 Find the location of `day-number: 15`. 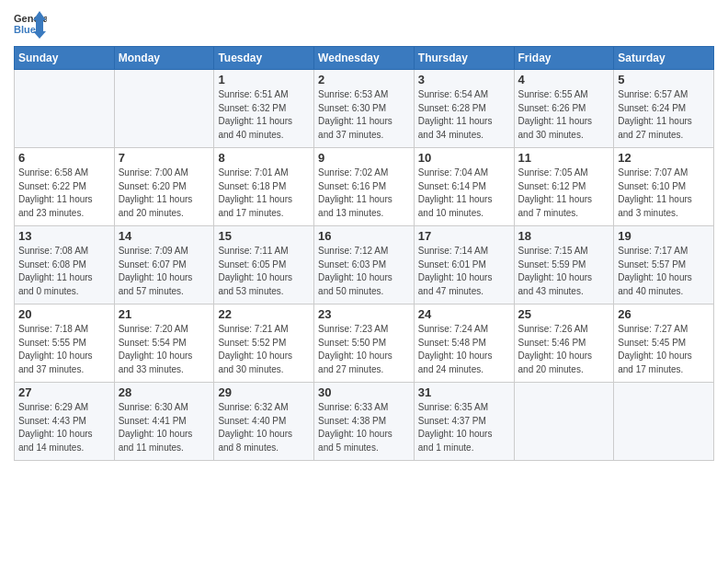

day-number: 15 is located at coordinates (264, 236).